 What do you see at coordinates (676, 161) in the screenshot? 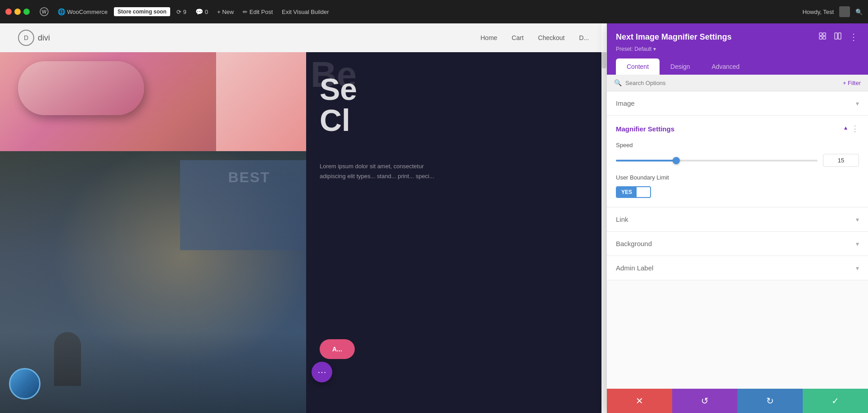
I see `speed-slider-thumb` at bounding box center [676, 161].